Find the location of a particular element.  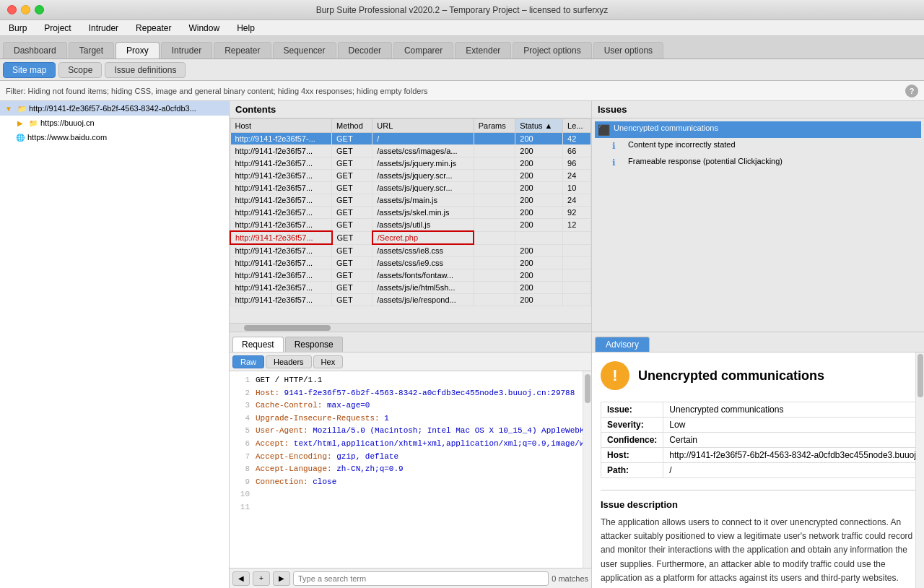

issue-item-frameable: ℹ Frameable response (potential Clickjac… is located at coordinates (758, 163).